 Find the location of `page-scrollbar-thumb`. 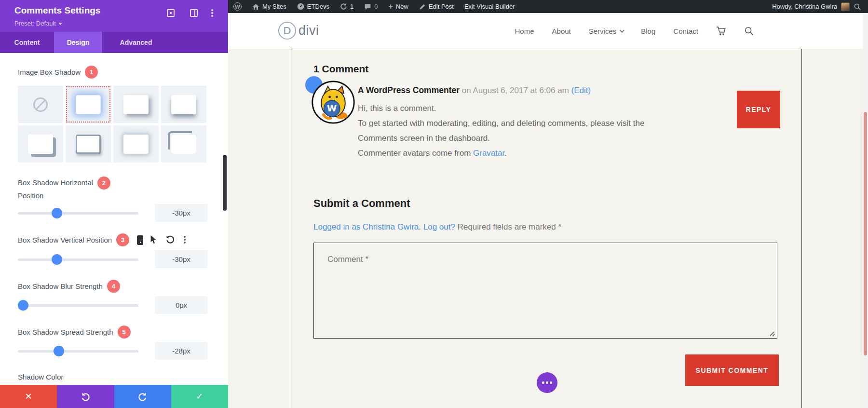

page-scrollbar-thumb is located at coordinates (865, 233).